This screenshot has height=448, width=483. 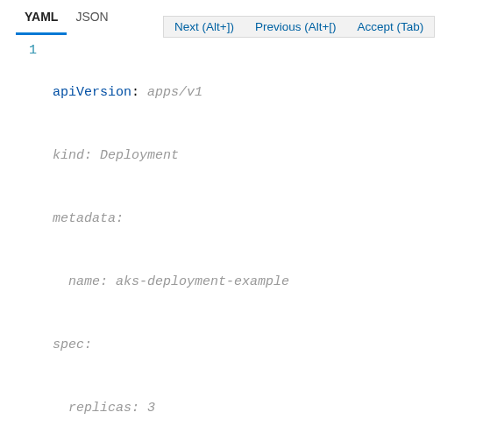 I want to click on tab-bar: YAML JSON Next (Alt+]) Previous (Alt+[) …, so click(x=242, y=18).